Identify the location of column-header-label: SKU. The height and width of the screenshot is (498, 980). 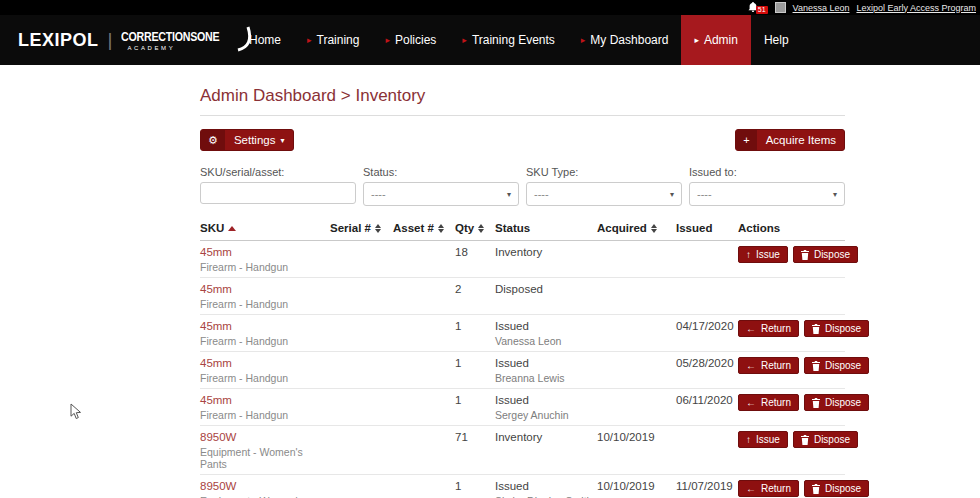
(212, 228).